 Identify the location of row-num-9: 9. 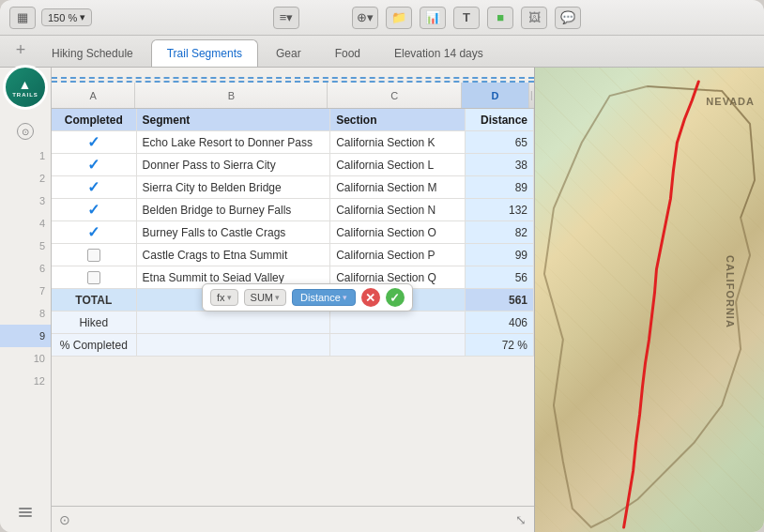
(25, 336).